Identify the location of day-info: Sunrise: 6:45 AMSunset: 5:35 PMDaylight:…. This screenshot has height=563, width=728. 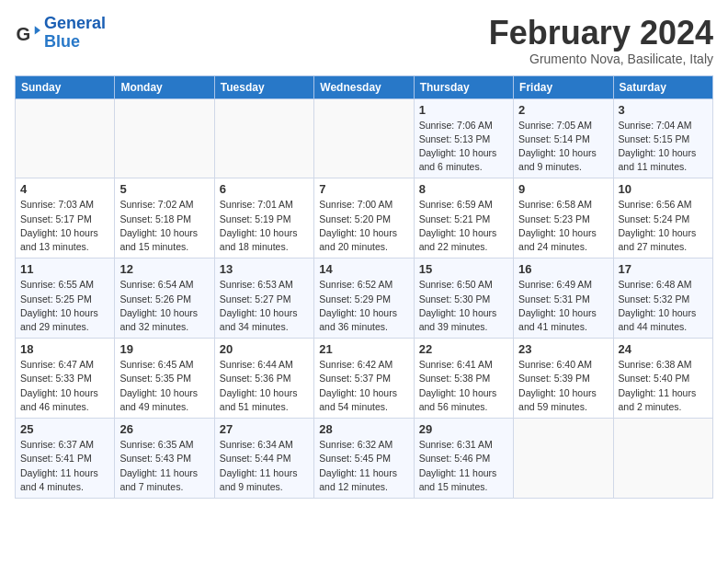
(164, 386).